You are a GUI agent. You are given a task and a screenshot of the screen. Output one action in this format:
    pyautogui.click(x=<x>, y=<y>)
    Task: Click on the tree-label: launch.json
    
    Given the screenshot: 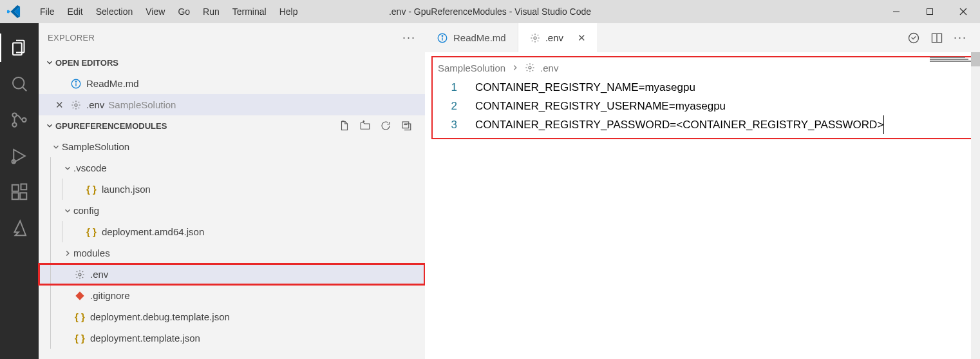 What is the action you would take?
    pyautogui.click(x=126, y=189)
    